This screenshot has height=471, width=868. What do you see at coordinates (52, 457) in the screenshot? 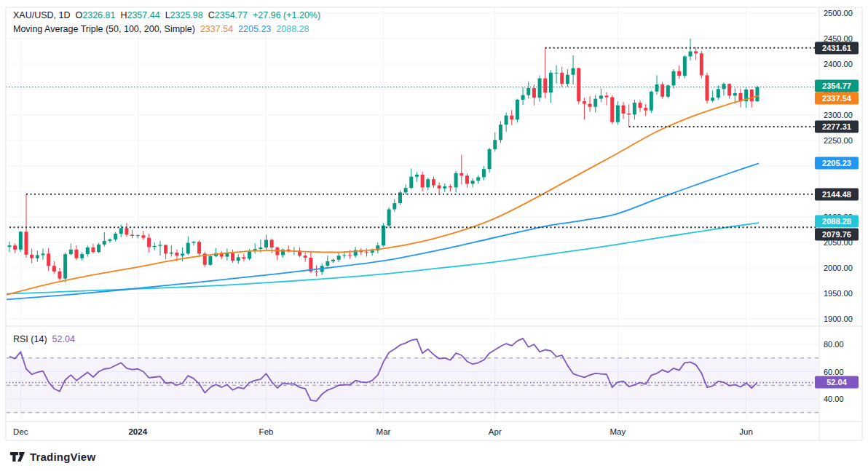
I see `tradingview-logo: TradingView` at bounding box center [52, 457].